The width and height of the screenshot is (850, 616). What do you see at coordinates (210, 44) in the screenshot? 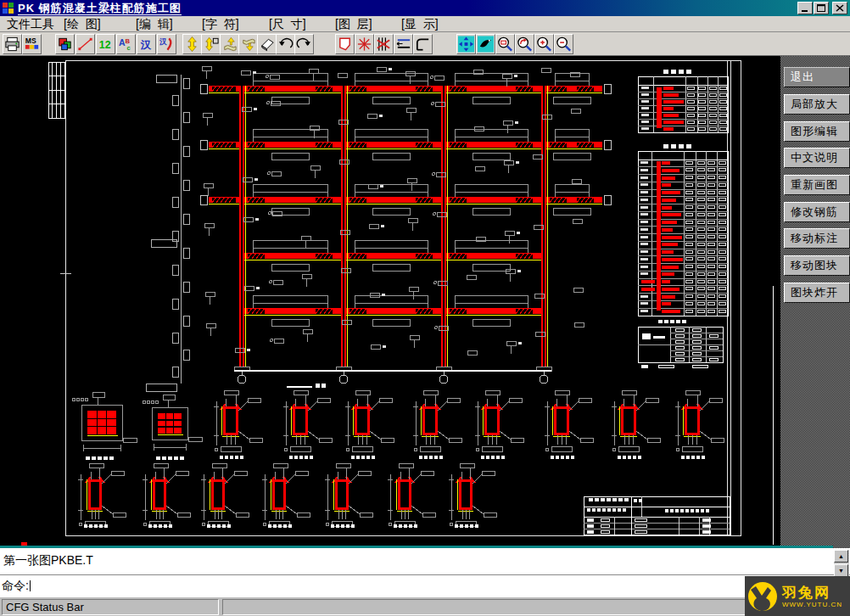
I see `move-vertical-copy-icon` at bounding box center [210, 44].